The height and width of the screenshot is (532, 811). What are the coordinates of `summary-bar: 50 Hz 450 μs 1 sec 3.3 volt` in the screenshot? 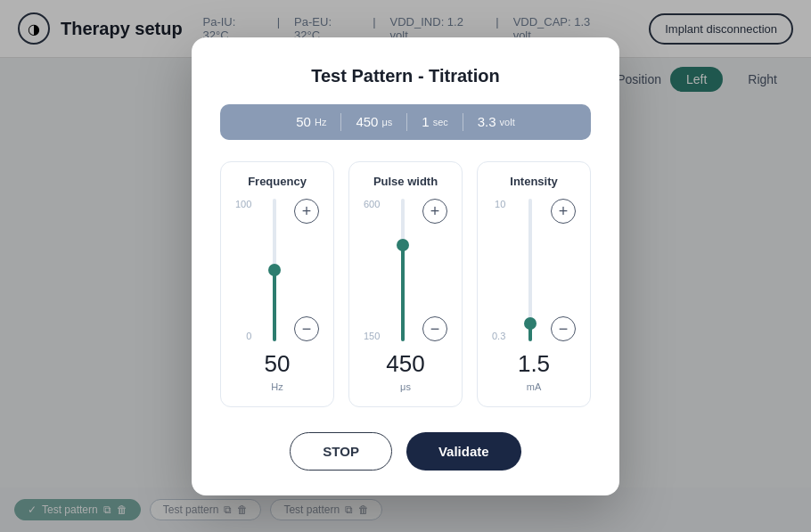 It's located at (406, 122).